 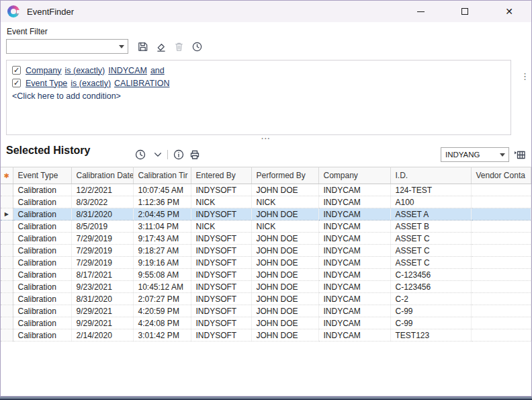 I want to click on grid-cell: 8/31/2020, so click(x=102, y=299).